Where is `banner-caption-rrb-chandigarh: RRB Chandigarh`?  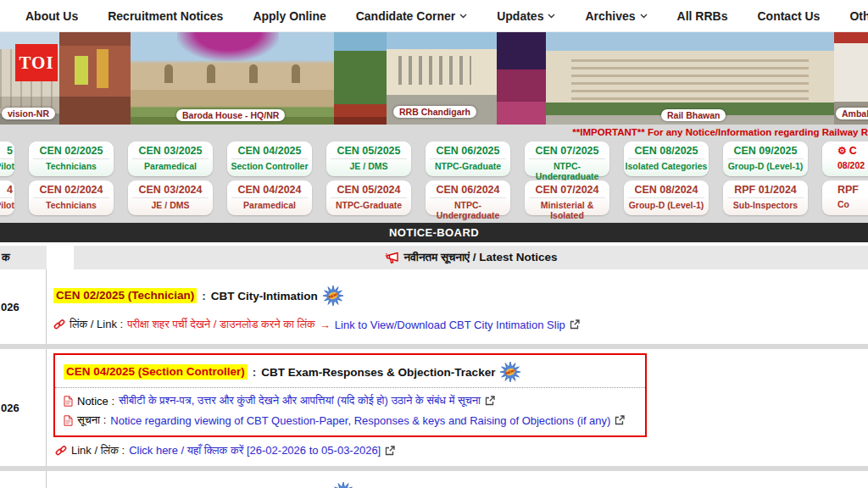
banner-caption-rrb-chandigarh: RRB Chandigarh is located at coordinates (435, 112).